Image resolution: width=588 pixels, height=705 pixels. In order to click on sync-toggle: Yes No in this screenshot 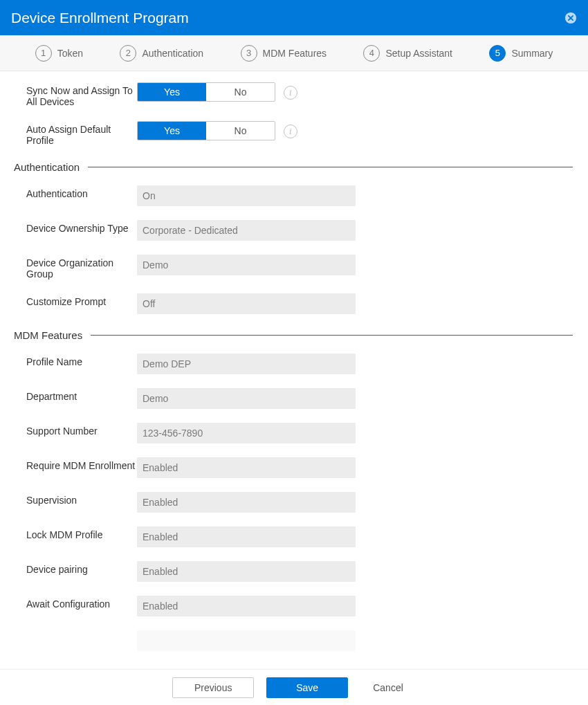, I will do `click(206, 92)`.